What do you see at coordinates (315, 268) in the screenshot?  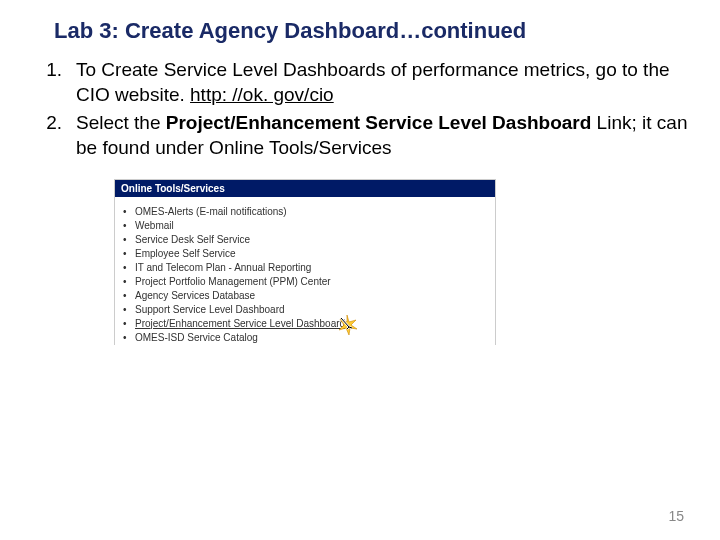 I see `list-item: IT and Telecom Plan - Annual Reporting` at bounding box center [315, 268].